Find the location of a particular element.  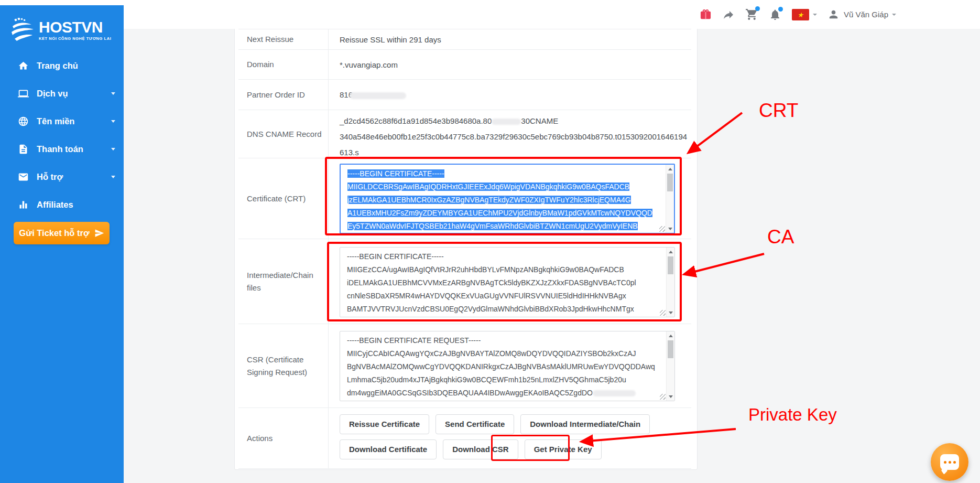

download-certificate-button: Download Certificate is located at coordinates (388, 449).